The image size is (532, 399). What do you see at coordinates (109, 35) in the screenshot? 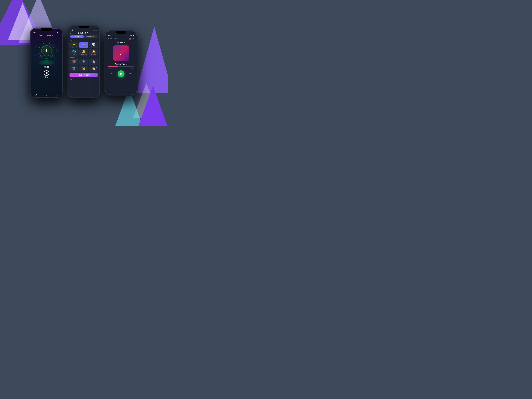
I see `status-time-records: 9:41` at bounding box center [109, 35].